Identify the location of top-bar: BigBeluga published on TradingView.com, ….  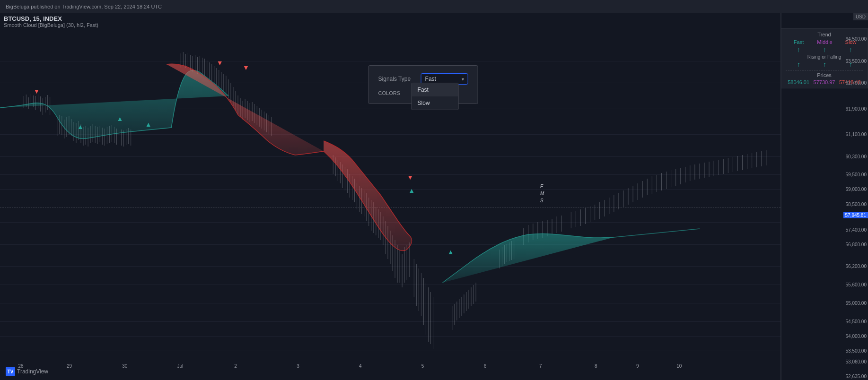
(434, 7).